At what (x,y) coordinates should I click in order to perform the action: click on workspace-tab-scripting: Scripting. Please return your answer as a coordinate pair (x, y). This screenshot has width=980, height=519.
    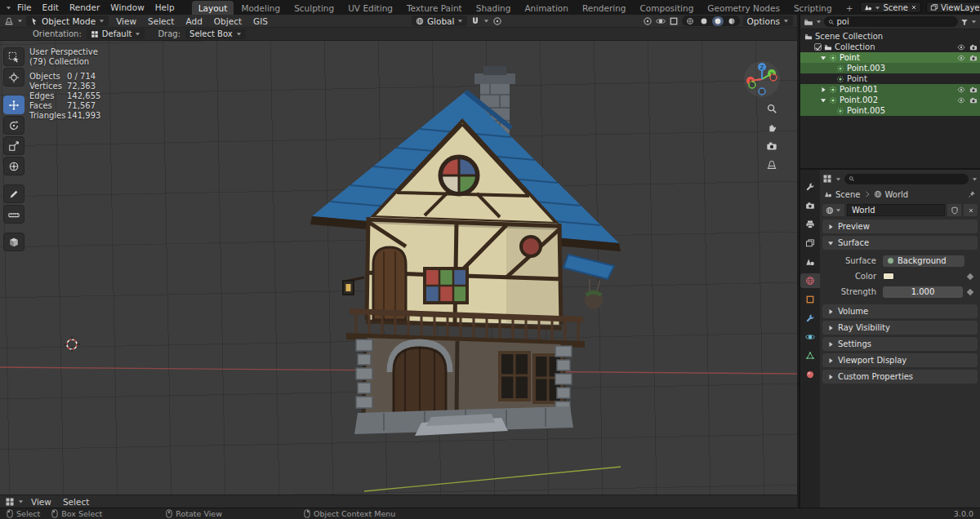
    Looking at the image, I should click on (813, 8).